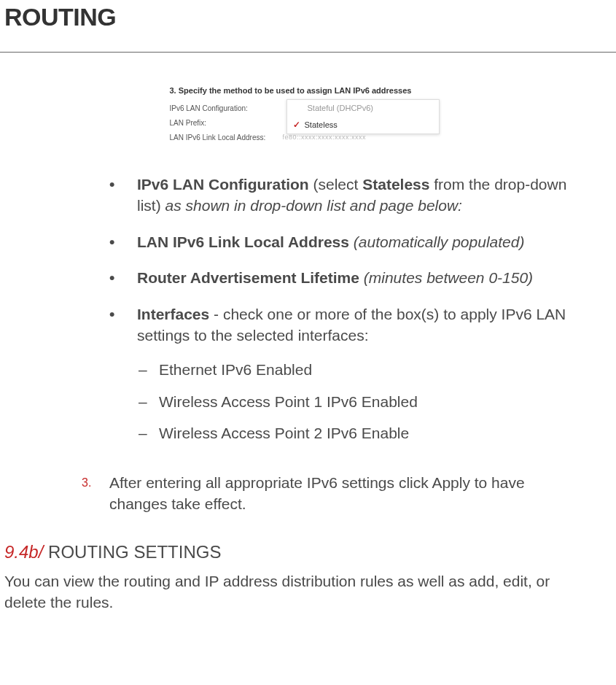 The width and height of the screenshot is (616, 685). What do you see at coordinates (308, 115) in the screenshot?
I see `embedded-screenshot: 3. Specify the method to be used to assi…` at bounding box center [308, 115].